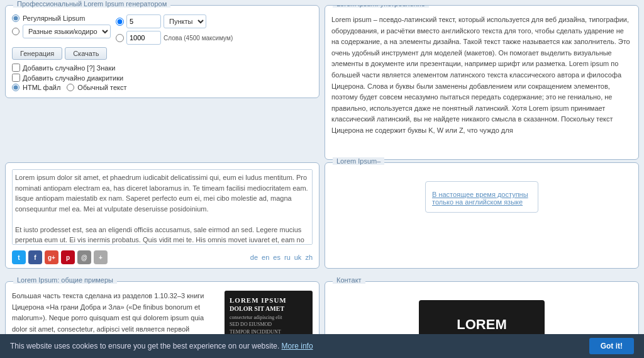 Image resolution: width=644 pixels, height=358 pixels. I want to click on lang-en: en, so click(265, 257).